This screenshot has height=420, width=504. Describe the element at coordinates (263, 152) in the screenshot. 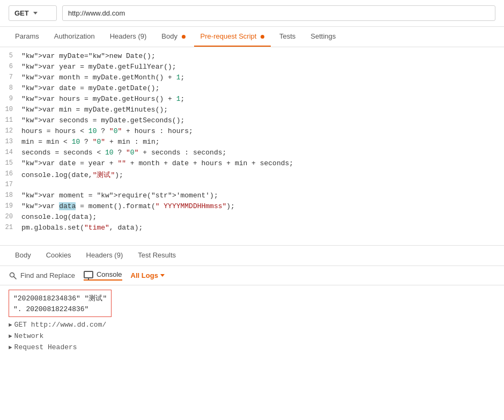

I see `line-code: seconds = seconds < 10 ? "0" + seconds :…` at that location.